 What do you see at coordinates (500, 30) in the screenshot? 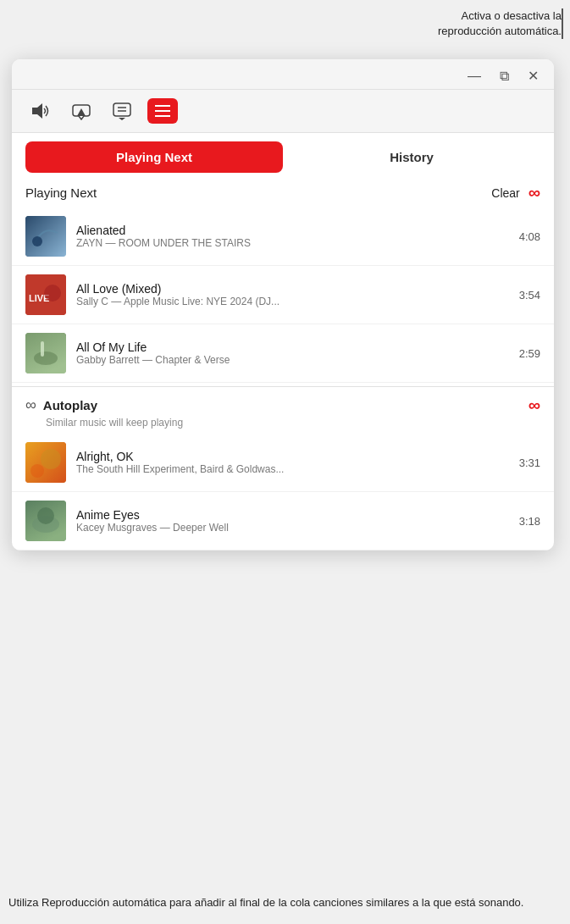
I see `tooltip-top-text2: reproducción automática.` at bounding box center [500, 30].